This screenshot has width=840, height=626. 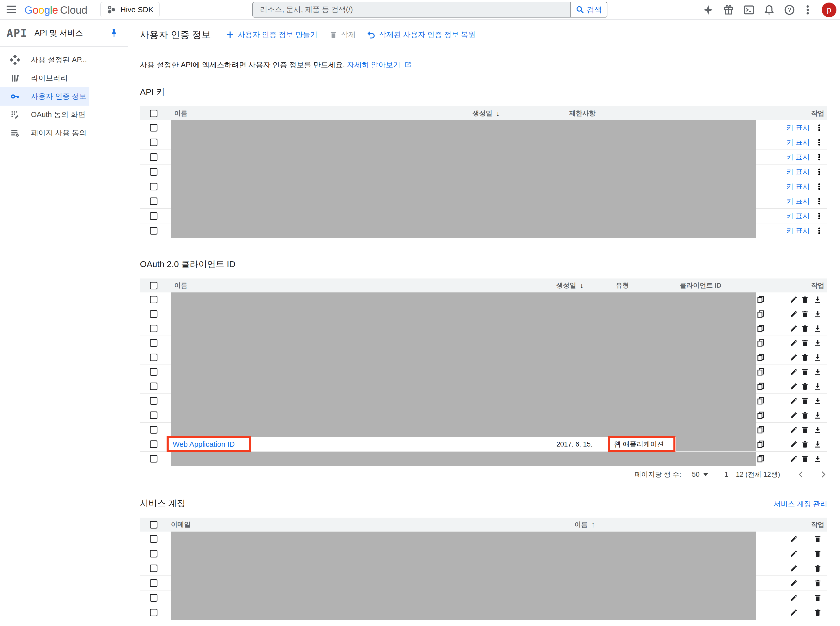 What do you see at coordinates (45, 96) in the screenshot?
I see `sidebar-item-credentials: 사용자 인증 정보` at bounding box center [45, 96].